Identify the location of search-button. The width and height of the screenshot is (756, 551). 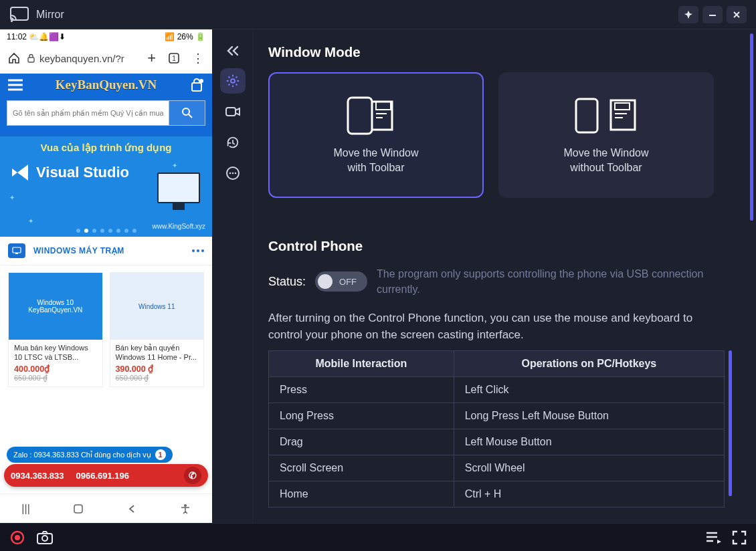
(187, 113).